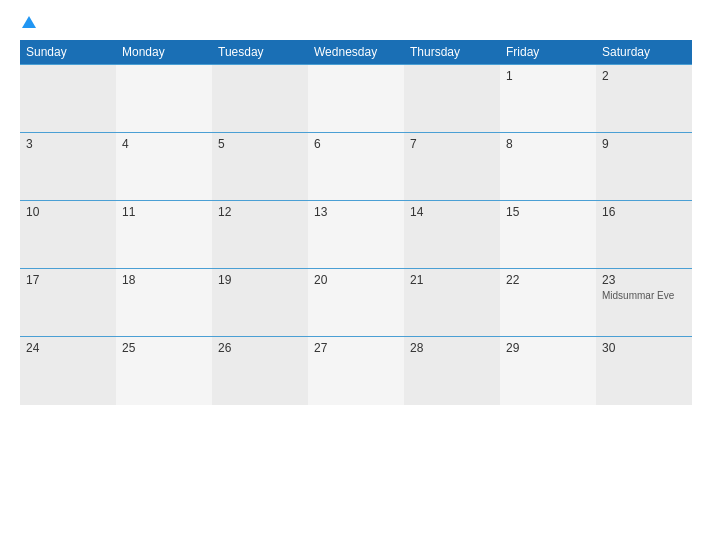 This screenshot has height=550, width=712. What do you see at coordinates (164, 167) in the screenshot?
I see `calendar-cell: 4` at bounding box center [164, 167].